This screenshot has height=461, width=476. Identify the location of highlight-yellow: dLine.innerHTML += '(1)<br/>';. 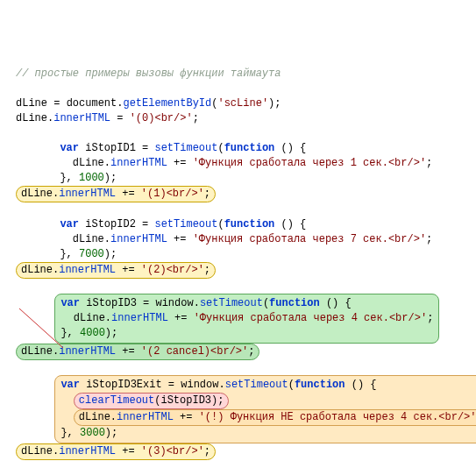
(116, 195).